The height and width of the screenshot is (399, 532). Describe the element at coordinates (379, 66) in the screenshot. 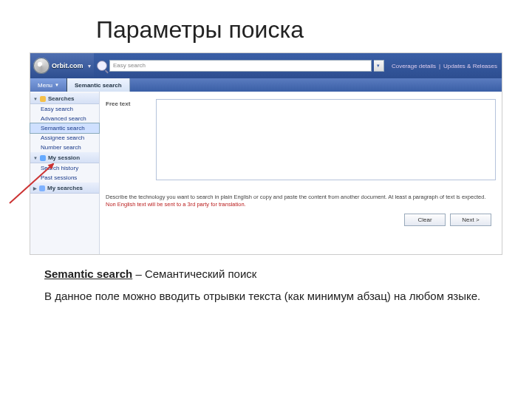

I see `search-go-button: ▾` at that location.